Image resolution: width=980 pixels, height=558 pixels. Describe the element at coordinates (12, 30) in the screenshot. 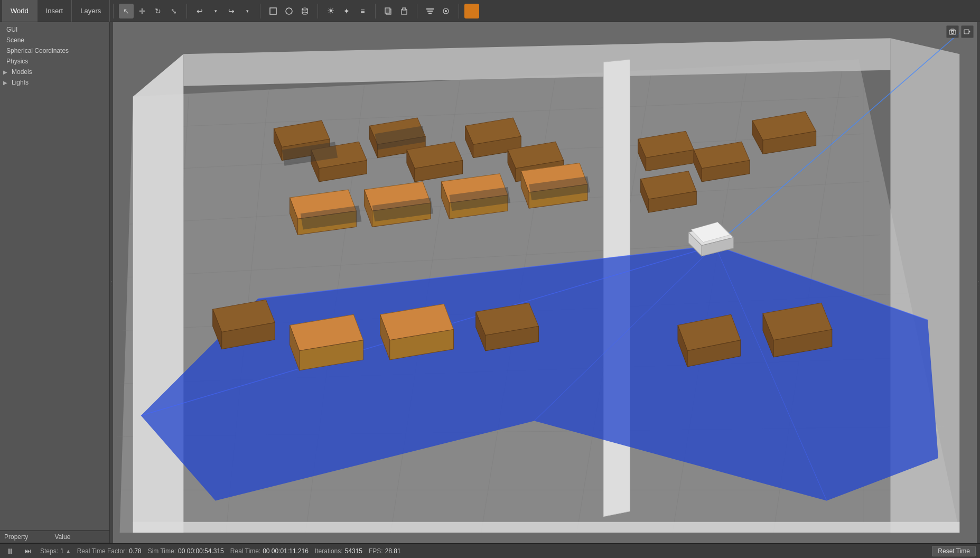

I see `tree-item-gui-label: GUI` at that location.